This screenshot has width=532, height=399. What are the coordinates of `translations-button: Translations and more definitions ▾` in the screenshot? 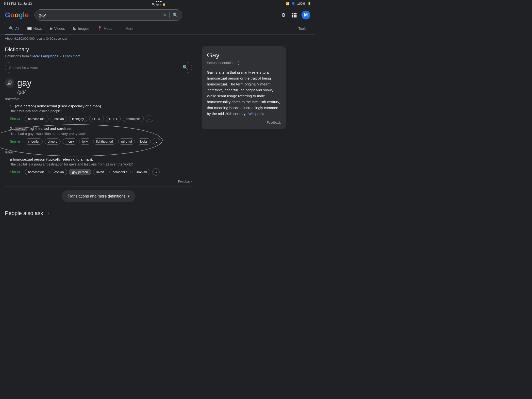 It's located at (99, 196).